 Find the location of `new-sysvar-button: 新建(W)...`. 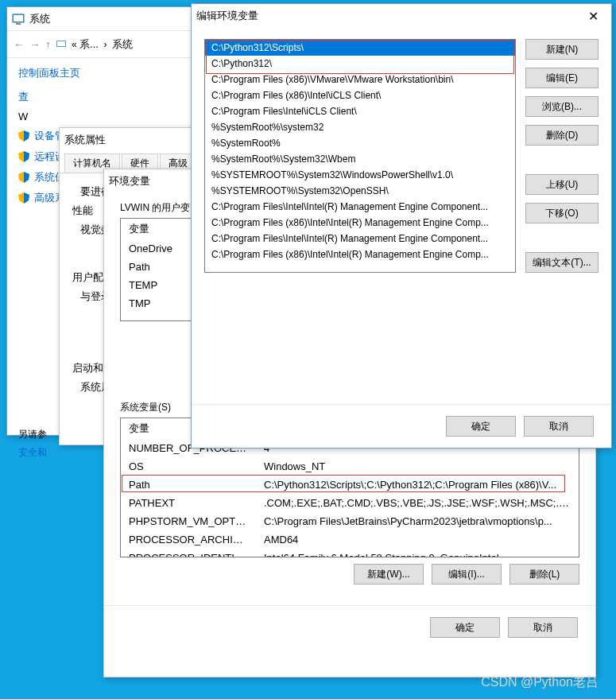

new-sysvar-button: 新建(W)... is located at coordinates (389, 574).